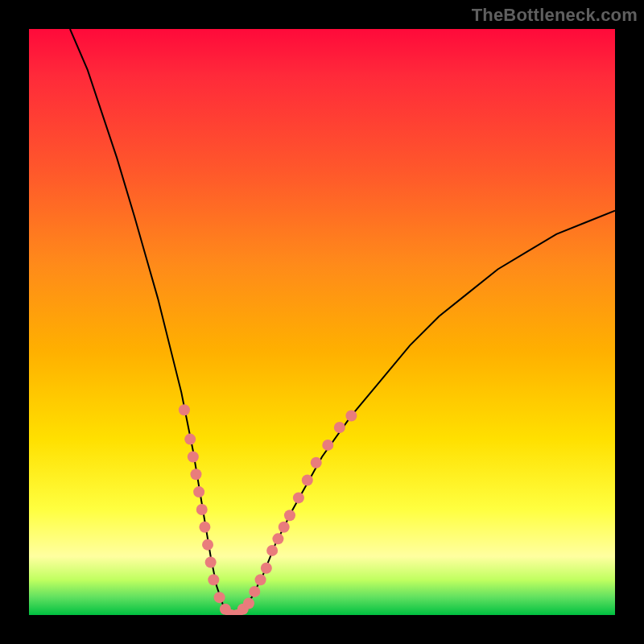 The width and height of the screenshot is (644, 644). I want to click on highlight-dots, so click(267, 510).